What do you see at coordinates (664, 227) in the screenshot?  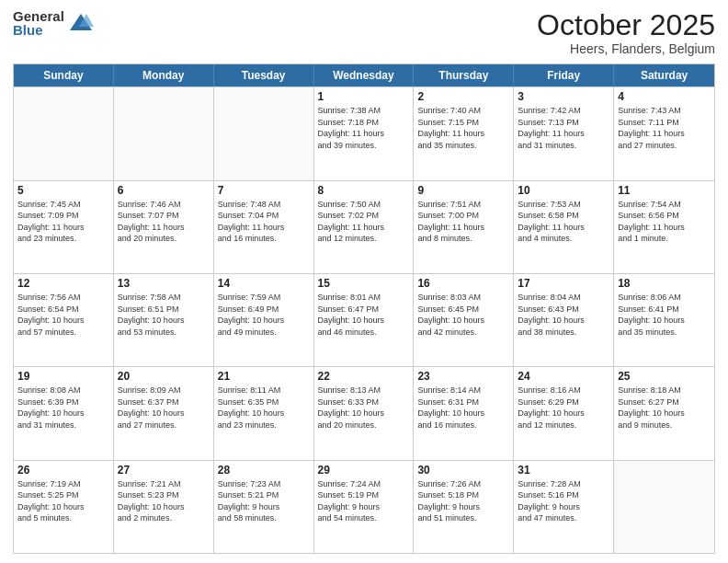 I see `calendar-cell: 11Sunrise: 7:54 AM Sunset: 6:56 PM Dayli…` at bounding box center [664, 227].